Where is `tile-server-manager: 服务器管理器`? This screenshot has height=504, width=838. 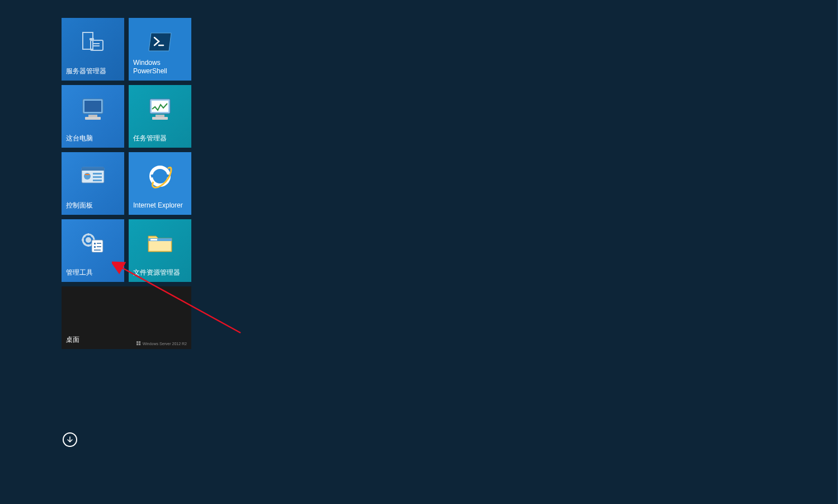
tile-server-manager: 服务器管理器 is located at coordinates (93, 49).